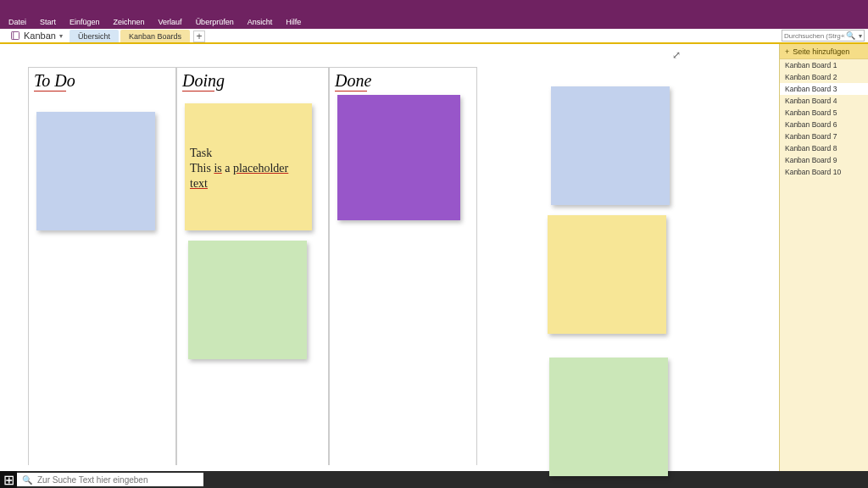 Image resolution: width=868 pixels, height=488 pixels. I want to click on menu-hilfe: Hilfe, so click(293, 22).